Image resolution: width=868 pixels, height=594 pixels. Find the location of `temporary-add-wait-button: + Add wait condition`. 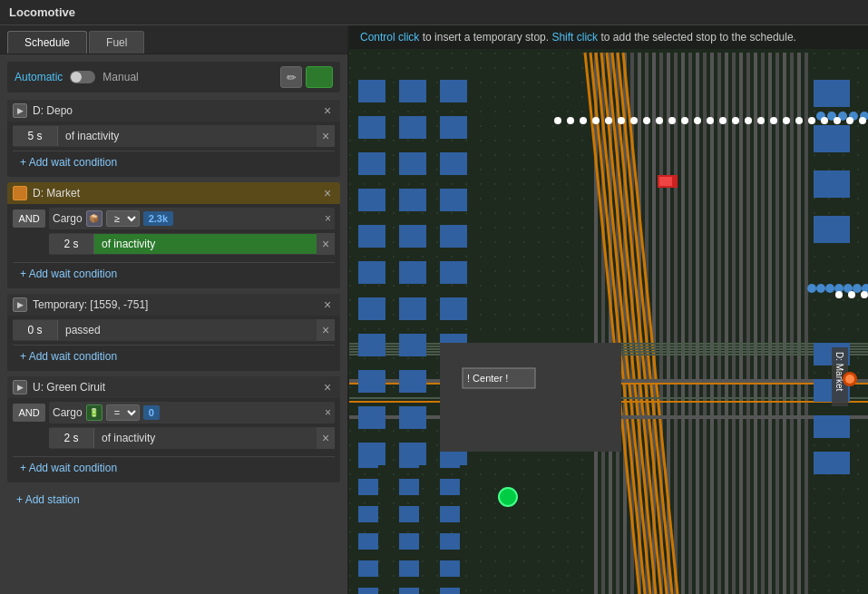

temporary-add-wait-button: + Add wait condition is located at coordinates (174, 355).